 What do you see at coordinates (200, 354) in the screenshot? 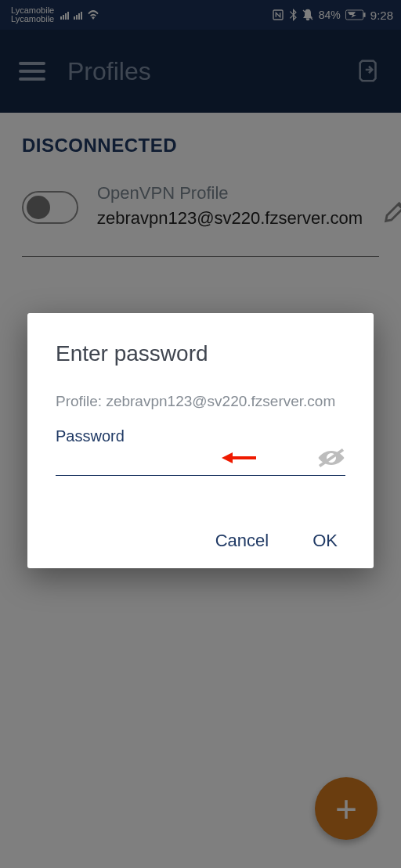
I see `dialog-title: Enter password` at bounding box center [200, 354].